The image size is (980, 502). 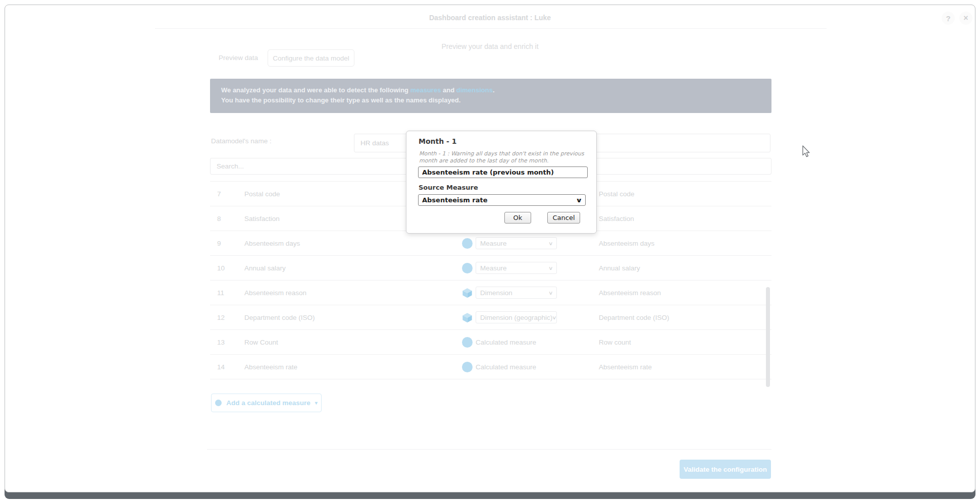 What do you see at coordinates (625, 367) in the screenshot?
I see `display-name-input: Absenteeism rate` at bounding box center [625, 367].